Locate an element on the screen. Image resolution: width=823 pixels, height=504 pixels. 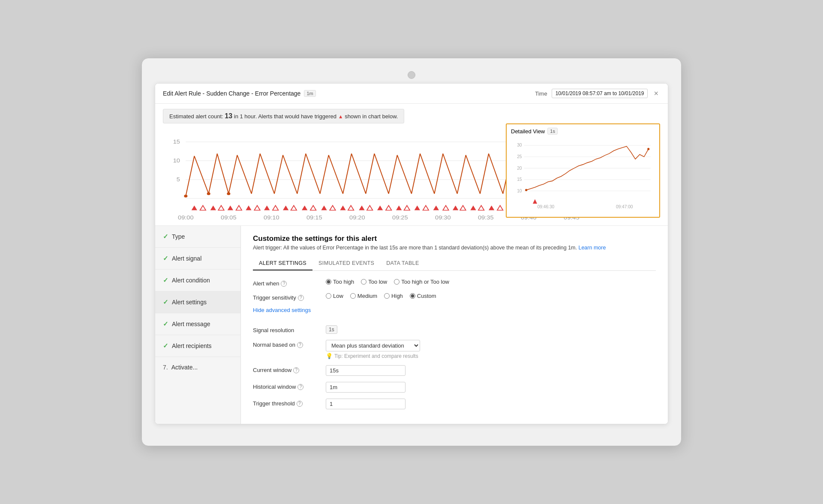
detailed-view-label: Detailed View is located at coordinates (528, 131).